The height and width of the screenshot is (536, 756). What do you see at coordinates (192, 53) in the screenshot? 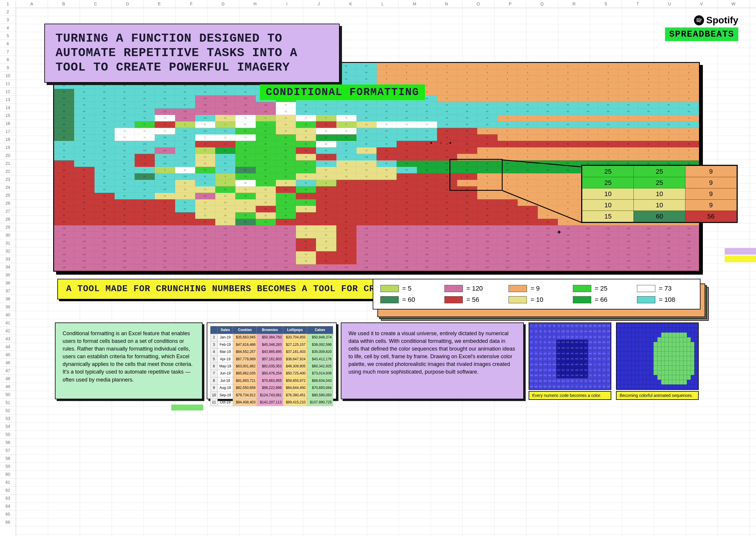
I see `title-box: Turning a function designed to automate …` at bounding box center [192, 53].